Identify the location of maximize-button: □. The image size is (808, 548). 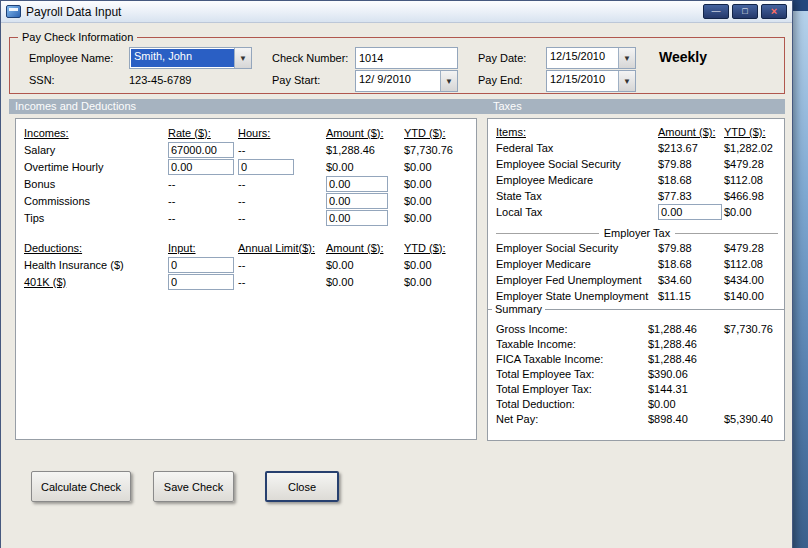
(745, 12).